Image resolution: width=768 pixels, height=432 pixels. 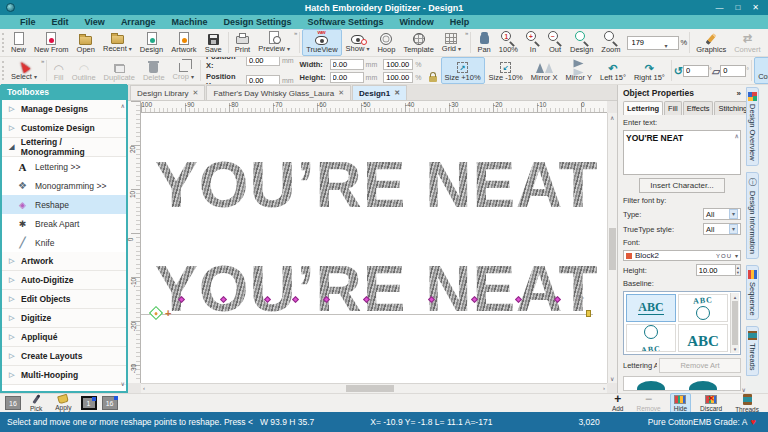 I want to click on zoom-design-button: Design, so click(x=582, y=42).